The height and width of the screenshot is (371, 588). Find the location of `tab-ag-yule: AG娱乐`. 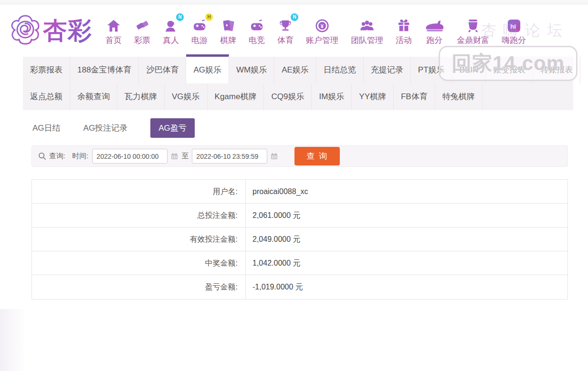

tab-ag-yule: AG娱乐 is located at coordinates (208, 69).